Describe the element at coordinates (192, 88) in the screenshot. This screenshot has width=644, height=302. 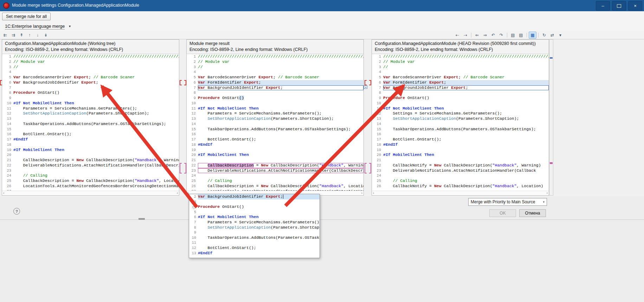
I see `line-number: 7` at that location.